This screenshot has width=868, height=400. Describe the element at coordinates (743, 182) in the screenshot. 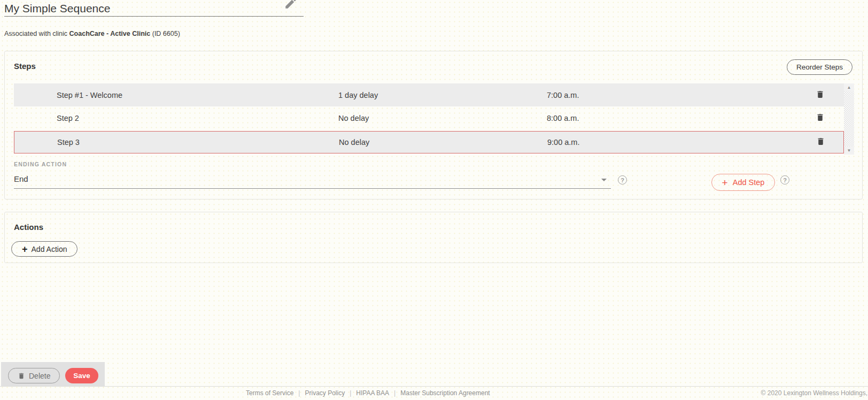

I see `add-step-button: + Add Step` at that location.